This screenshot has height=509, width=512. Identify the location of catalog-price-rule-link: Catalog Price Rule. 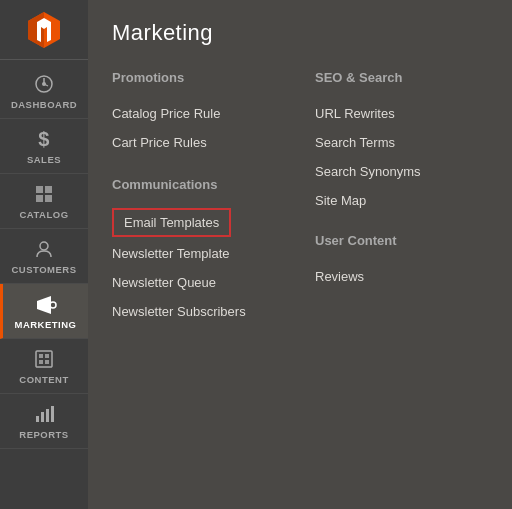
(198, 114).